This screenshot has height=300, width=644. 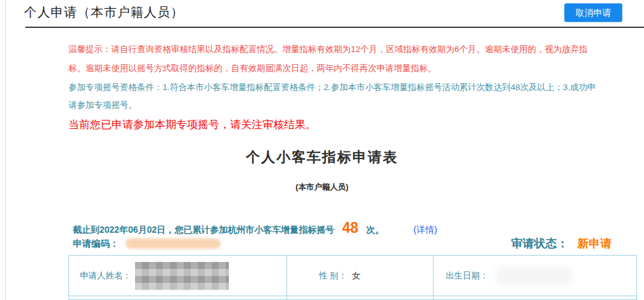 I want to click on lottery-conditions-text: 参加专项摇号资格条件：1.符合本市小客车增量指标配置资格条件；2.参加本市小客车…, so click(x=332, y=96).